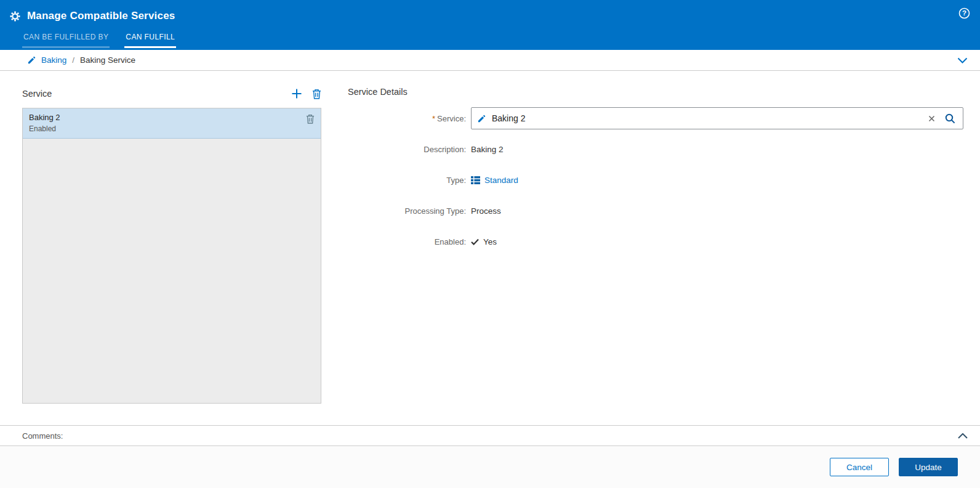 The width and height of the screenshot is (980, 488). What do you see at coordinates (490, 242) in the screenshot?
I see `enabled-value: Yes` at bounding box center [490, 242].